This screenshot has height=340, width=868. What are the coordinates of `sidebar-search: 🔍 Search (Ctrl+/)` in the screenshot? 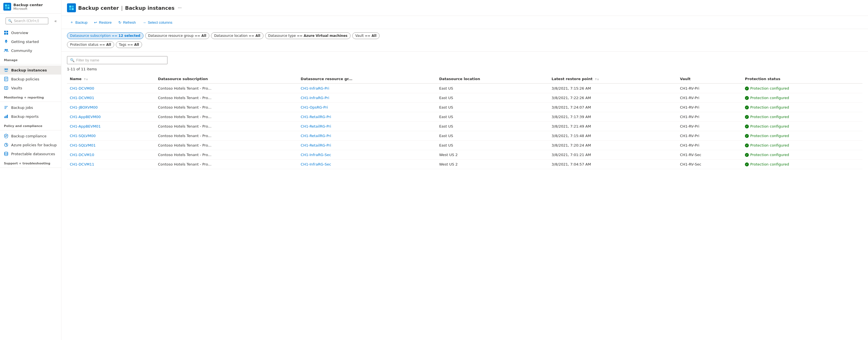 It's located at (27, 21).